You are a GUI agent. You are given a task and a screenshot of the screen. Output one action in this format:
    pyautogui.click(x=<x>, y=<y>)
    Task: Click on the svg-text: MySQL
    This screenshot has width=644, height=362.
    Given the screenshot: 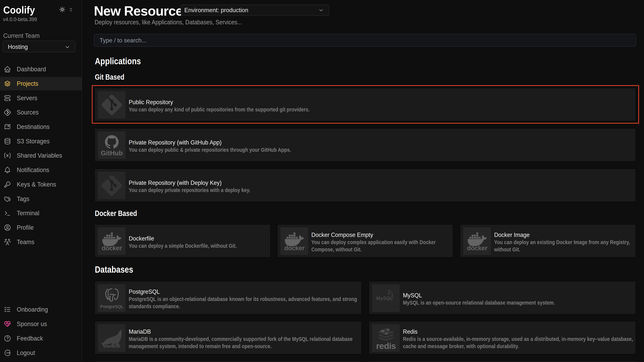 What is the action you would take?
    pyautogui.click(x=384, y=298)
    